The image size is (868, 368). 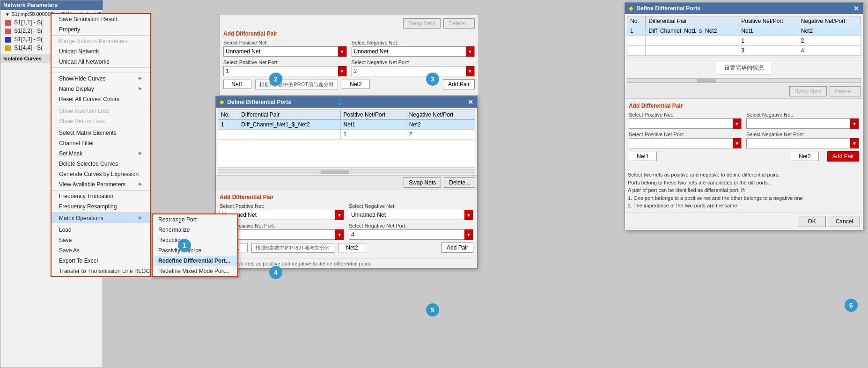 I want to click on right-delete-btn: Delete..., so click(x=846, y=91).